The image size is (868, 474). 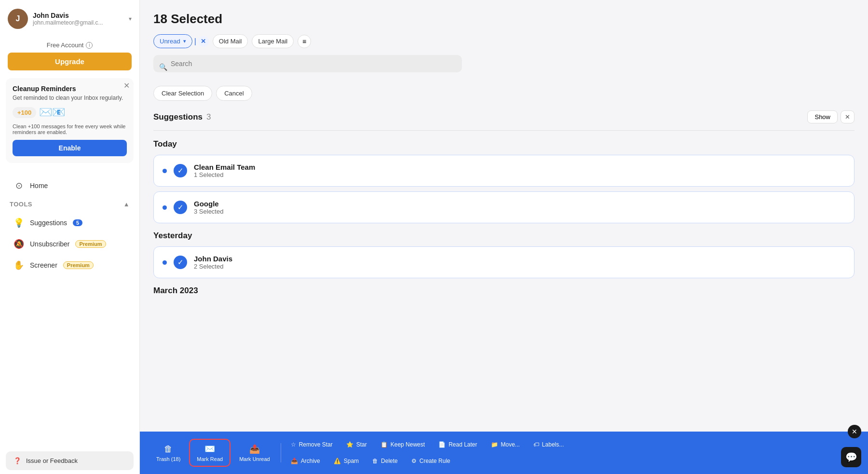 What do you see at coordinates (255, 453) in the screenshot?
I see `mark-unread-button: 📤 Mark Unread` at bounding box center [255, 453].